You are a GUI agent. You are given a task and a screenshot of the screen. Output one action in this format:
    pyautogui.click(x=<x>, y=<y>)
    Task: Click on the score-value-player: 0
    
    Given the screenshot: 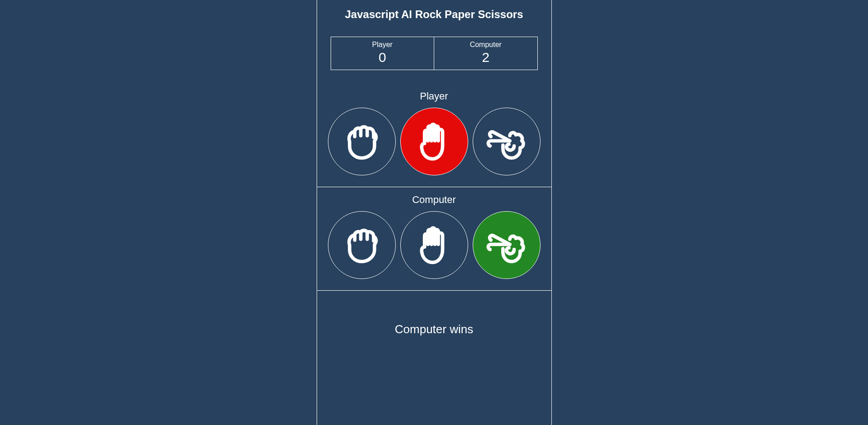 What is the action you would take?
    pyautogui.click(x=383, y=57)
    